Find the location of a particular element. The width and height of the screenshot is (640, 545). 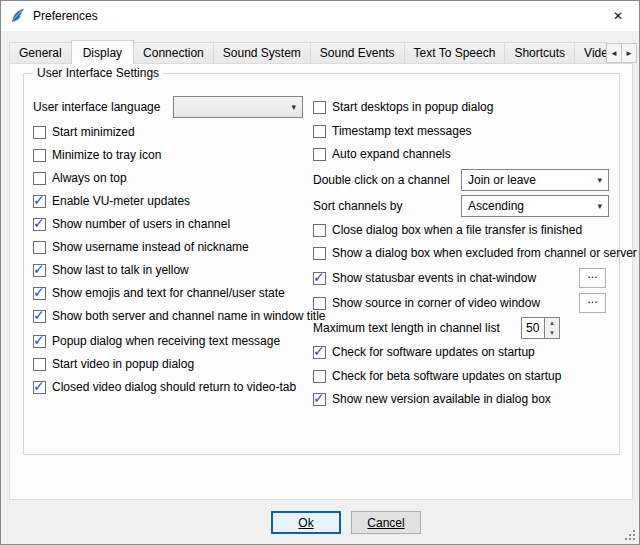

checkbox-minimize-to-tray: Minimize to tray icon is located at coordinates (97, 155).